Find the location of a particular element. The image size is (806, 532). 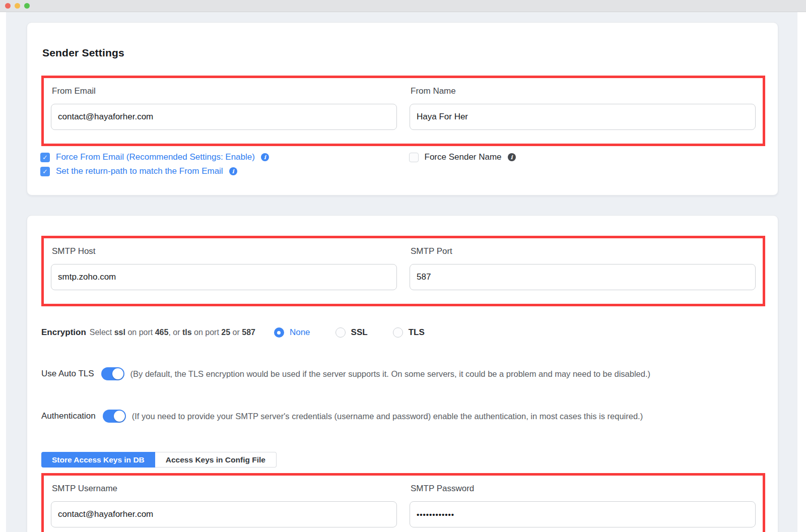

authentication-label: Authentication is located at coordinates (69, 416).